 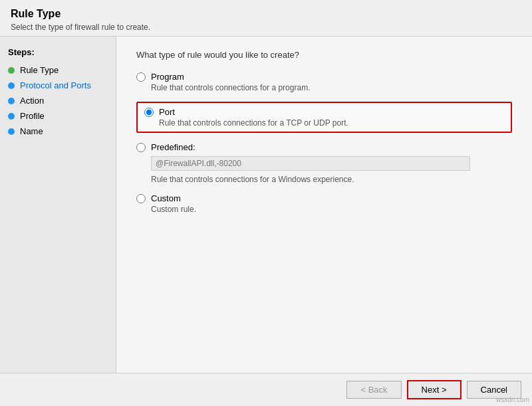 What do you see at coordinates (32, 101) in the screenshot?
I see `sidebar-label-action: Action` at bounding box center [32, 101].